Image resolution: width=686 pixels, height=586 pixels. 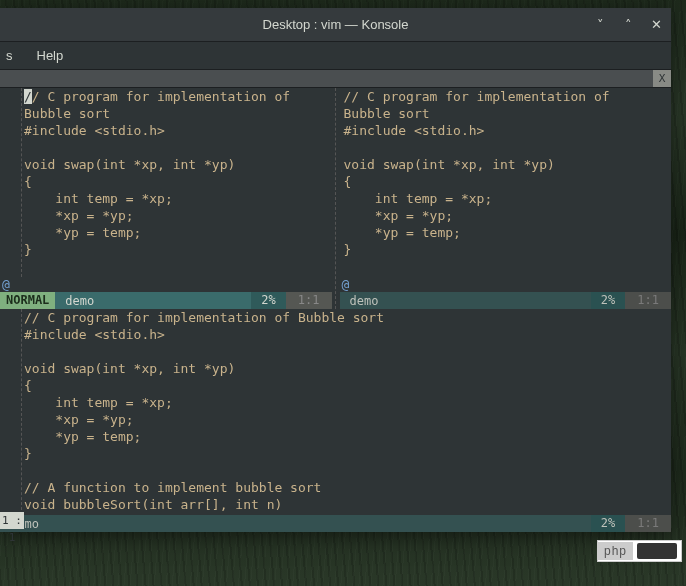 What do you see at coordinates (336, 25) in the screenshot?
I see `titlebar: Desktop : vim — Konsole ˅ ˄ ✕` at bounding box center [336, 25].